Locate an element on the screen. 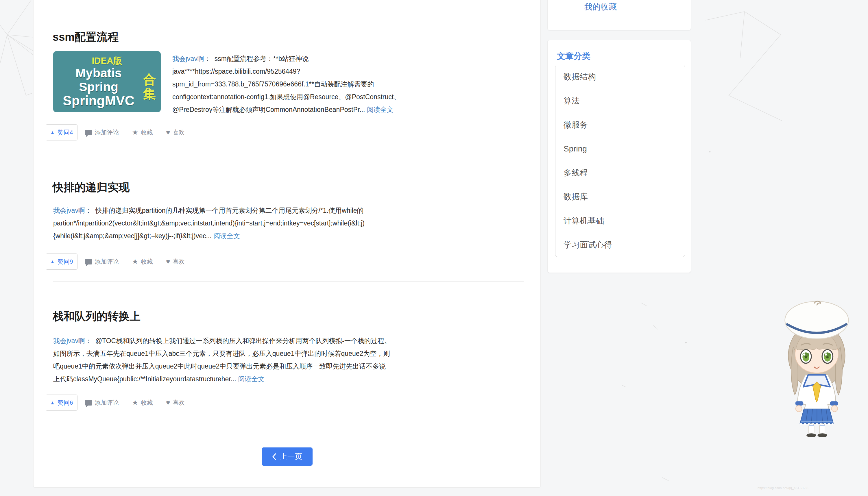 The height and width of the screenshot is (496, 868). thumbnail-side-char: 集 is located at coordinates (149, 94).